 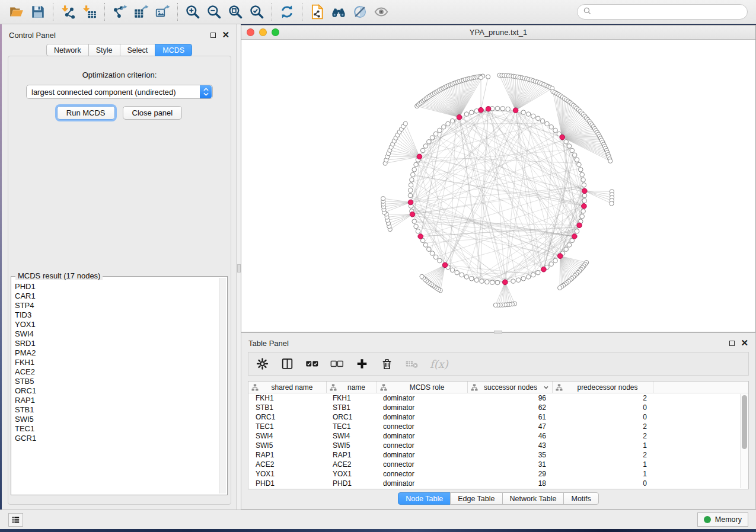 I want to click on search-box, so click(x=662, y=12).